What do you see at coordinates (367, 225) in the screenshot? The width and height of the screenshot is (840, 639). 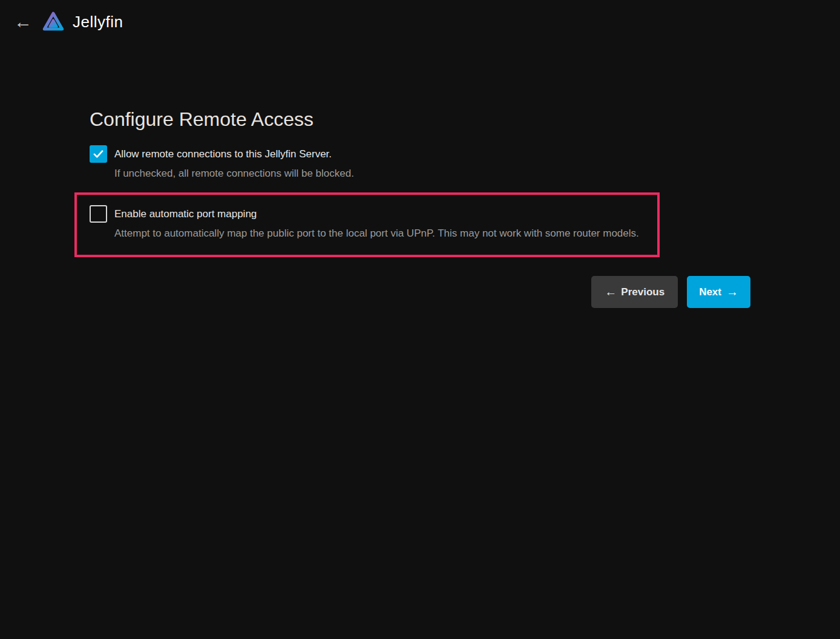 I see `annotation-highlight-box: Enable automatic port mapping Attempt to…` at bounding box center [367, 225].